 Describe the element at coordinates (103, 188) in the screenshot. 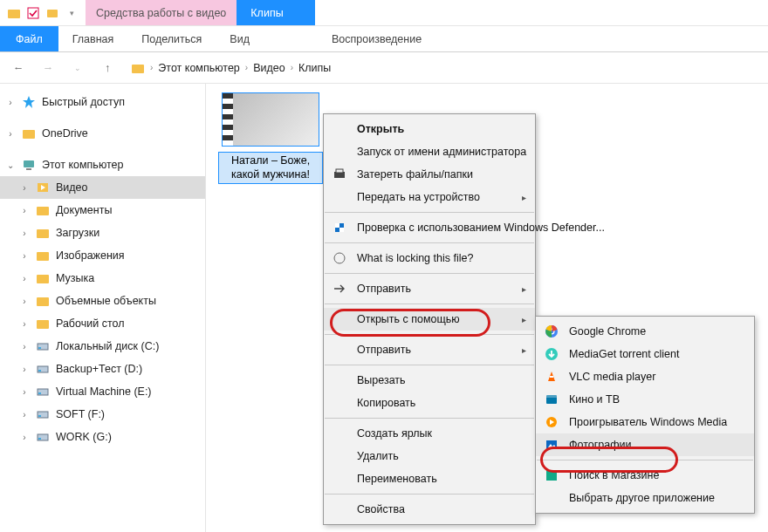

I see `tree-item: ›Видео` at that location.